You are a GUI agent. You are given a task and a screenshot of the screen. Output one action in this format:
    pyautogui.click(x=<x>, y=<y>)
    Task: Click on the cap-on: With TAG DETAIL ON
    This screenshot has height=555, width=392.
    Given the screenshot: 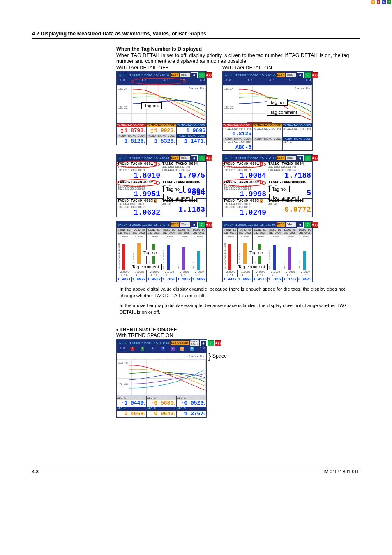 What is the action you would take?
    pyautogui.click(x=267, y=68)
    